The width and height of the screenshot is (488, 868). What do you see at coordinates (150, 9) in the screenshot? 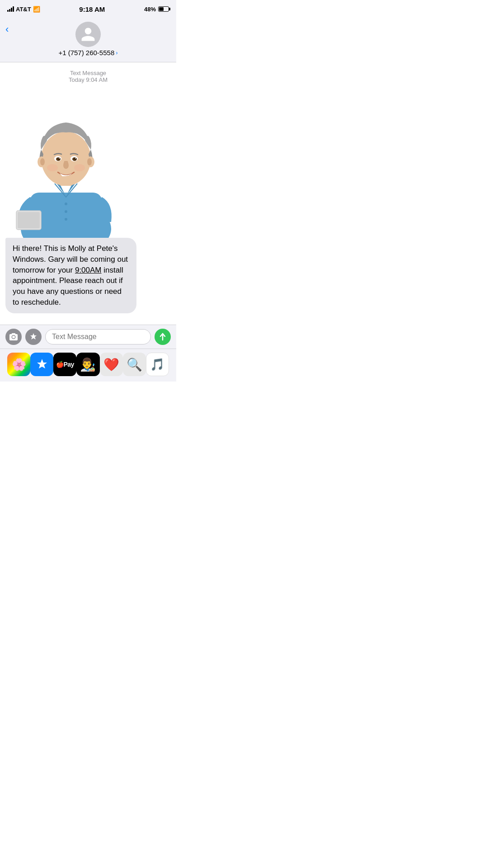
I see `battery-percentage: 48%` at bounding box center [150, 9].